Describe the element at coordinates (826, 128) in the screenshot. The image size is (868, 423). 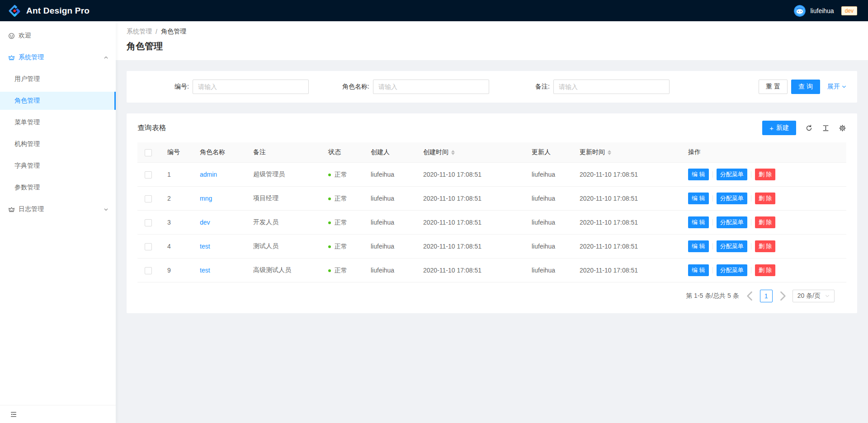
I see `column-height-icon` at that location.